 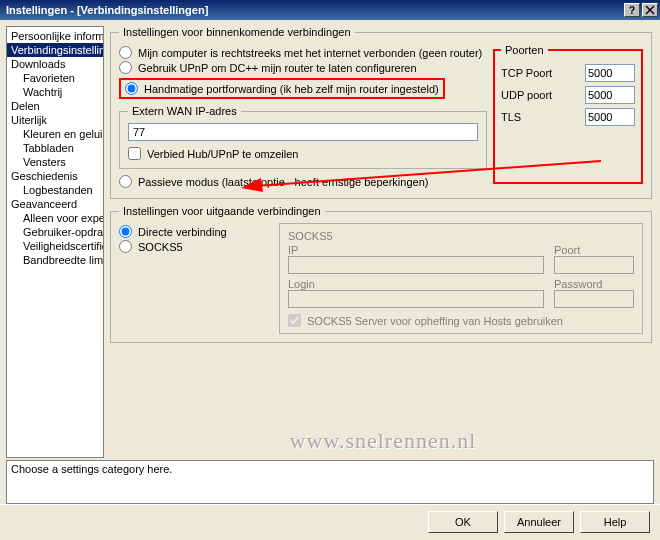 What do you see at coordinates (55, 218) in the screenshot?
I see `tree-item: Alleen voor experts` at bounding box center [55, 218].